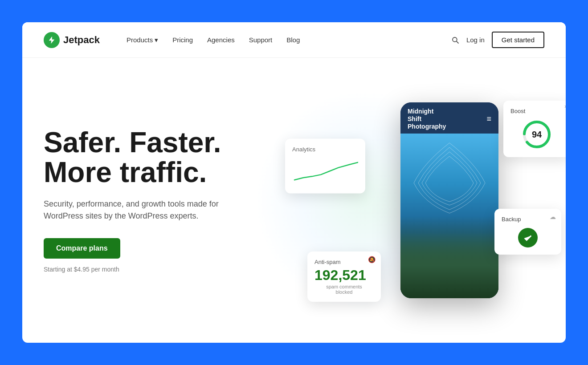 This screenshot has height=365, width=588. I want to click on antispam-title: Anti-spam, so click(344, 262).